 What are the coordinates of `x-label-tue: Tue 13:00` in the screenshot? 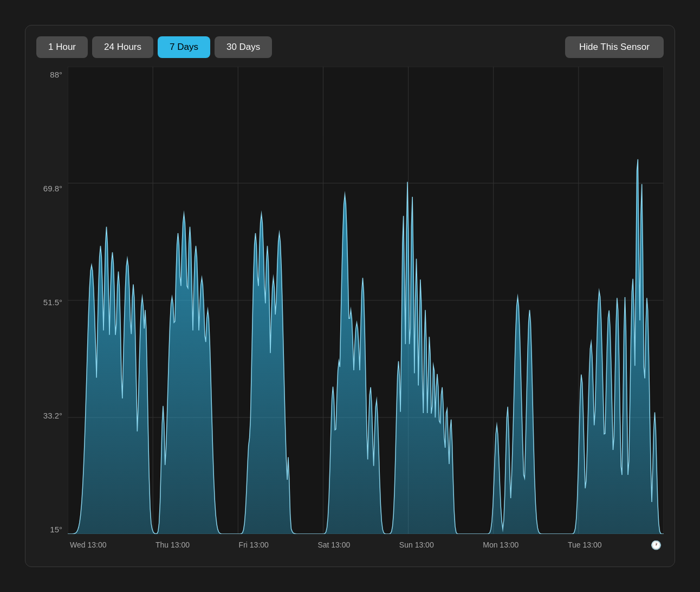 It's located at (585, 545).